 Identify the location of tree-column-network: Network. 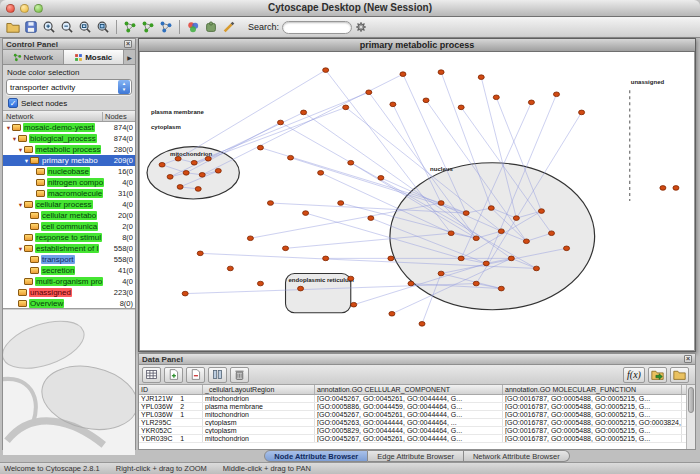
(53, 116).